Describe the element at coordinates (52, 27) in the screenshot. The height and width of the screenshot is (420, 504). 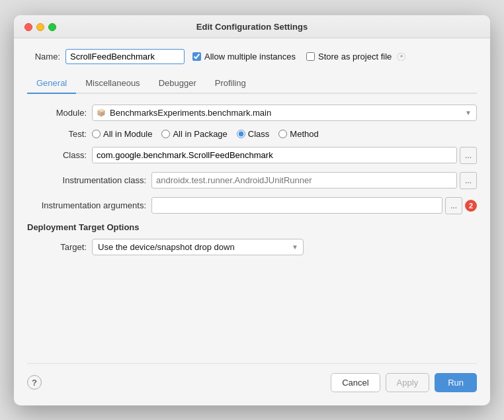
I see `maximize-button` at that location.